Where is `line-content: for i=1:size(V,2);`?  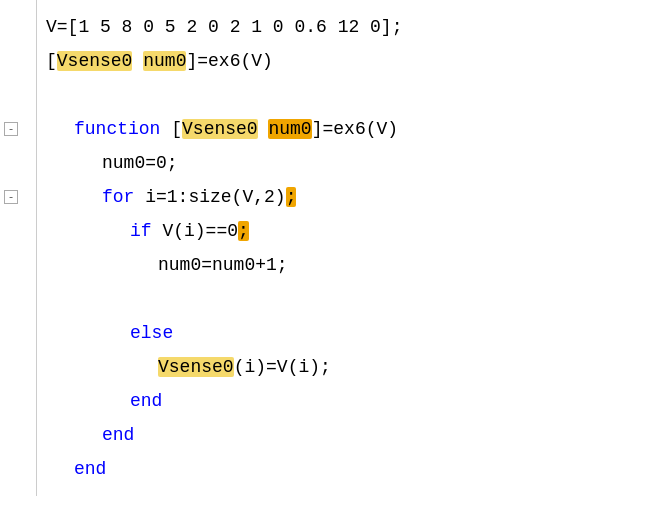
line-content: for i=1:size(V,2); is located at coordinates (351, 197).